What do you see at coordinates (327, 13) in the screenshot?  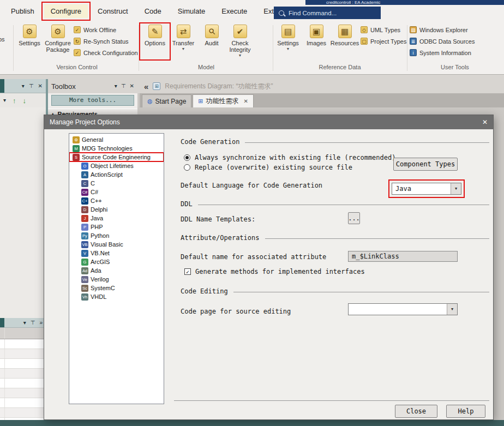 I see `find-command-box: Find Command...` at bounding box center [327, 13].